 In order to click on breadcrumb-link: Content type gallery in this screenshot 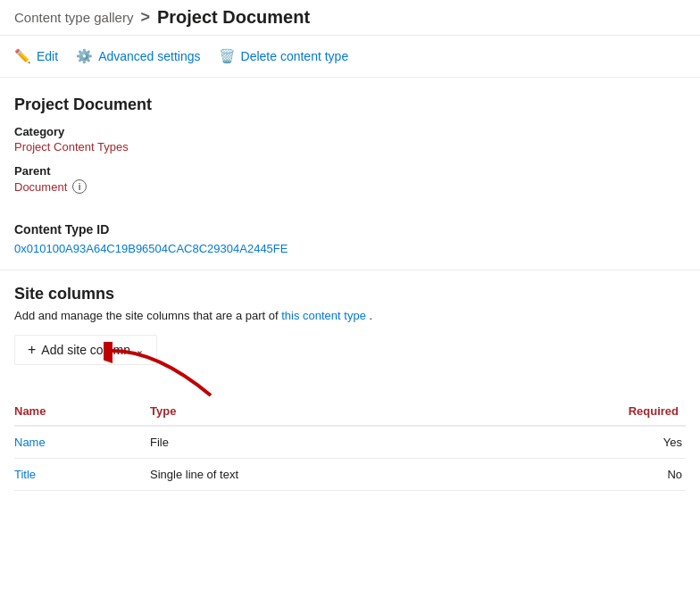, I will do `click(73, 18)`.